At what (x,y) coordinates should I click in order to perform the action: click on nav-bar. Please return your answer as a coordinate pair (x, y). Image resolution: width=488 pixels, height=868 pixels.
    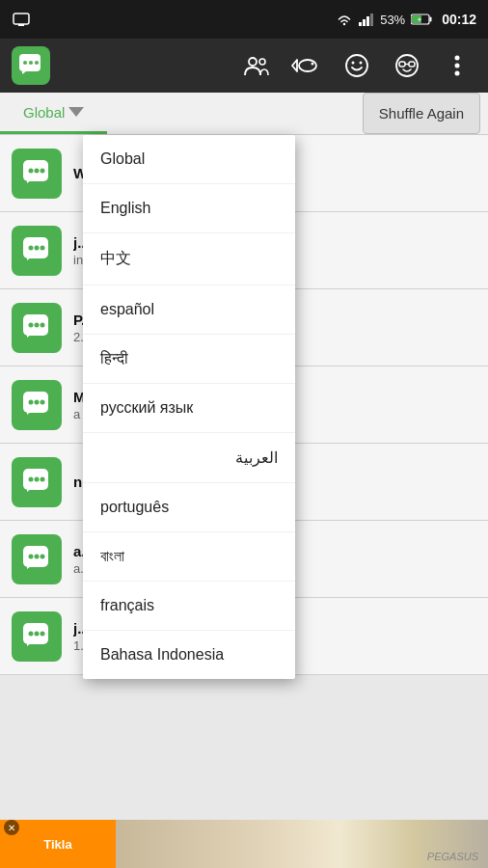
    Looking at the image, I should click on (244, 66).